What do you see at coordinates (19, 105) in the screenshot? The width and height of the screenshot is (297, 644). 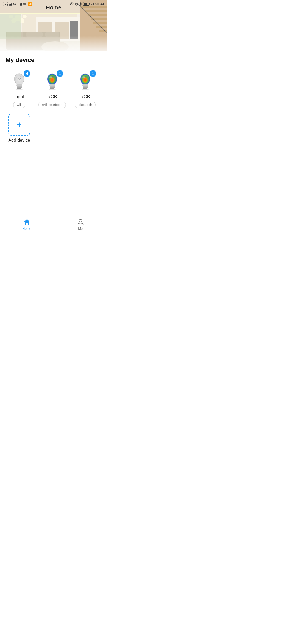 I see `device-tag-light: wifi` at bounding box center [19, 105].